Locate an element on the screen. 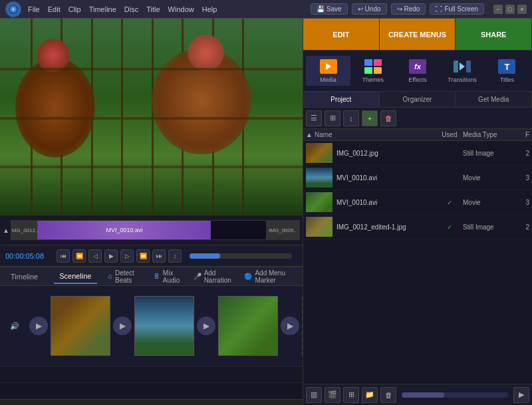  progress-fill is located at coordinates (205, 256).